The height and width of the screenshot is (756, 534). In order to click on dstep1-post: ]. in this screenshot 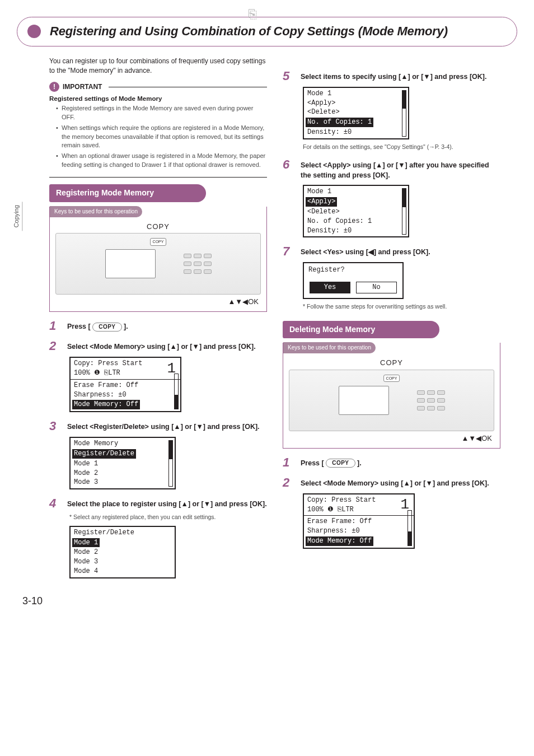, I will do `click(358, 463)`.